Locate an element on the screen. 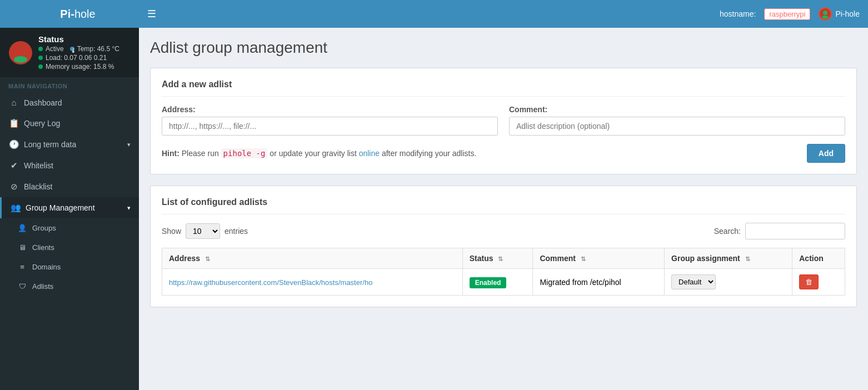 This screenshot has height=390, width=868. hint-suffix: after modifying your adlists. is located at coordinates (429, 153).